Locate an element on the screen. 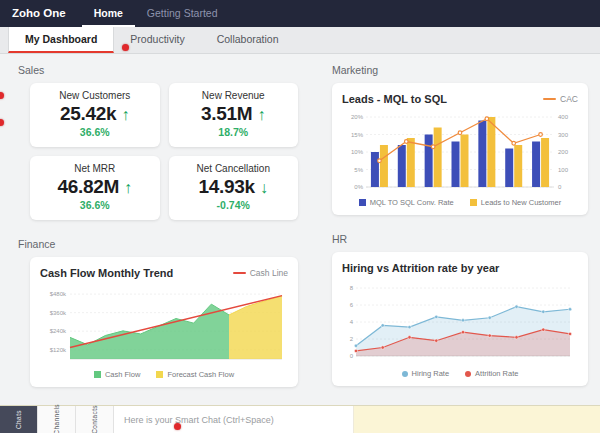 The height and width of the screenshot is (433, 600). legend-leads-new-customer: Leads to New Customer is located at coordinates (516, 202).